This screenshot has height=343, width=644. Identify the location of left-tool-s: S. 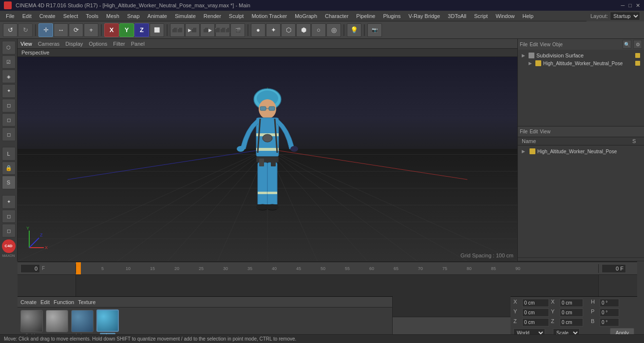
(9, 182).